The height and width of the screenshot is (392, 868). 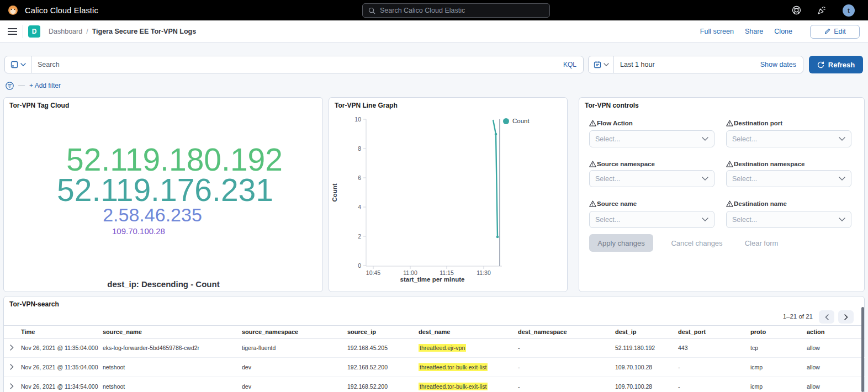 What do you see at coordinates (172, 384) in the screenshot?
I see `cell-source-name: netshoot` at bounding box center [172, 384].